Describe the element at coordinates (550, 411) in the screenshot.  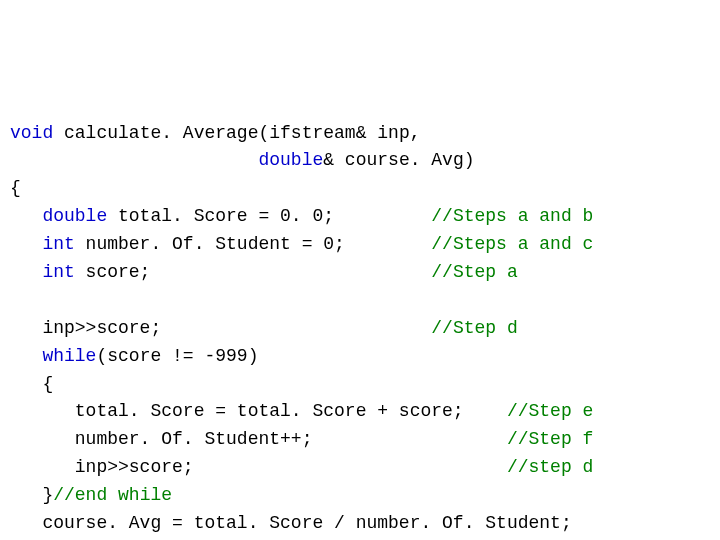
I see `comment: //Step e` at that location.